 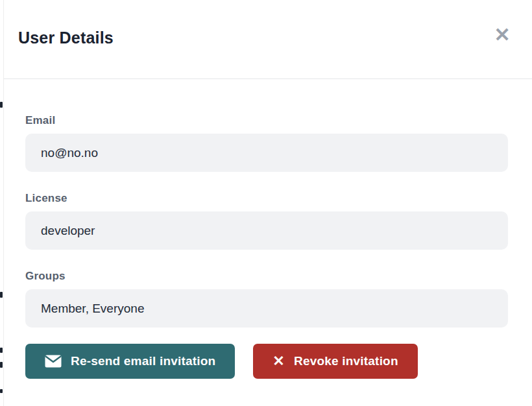 I want to click on license-field, so click(x=267, y=231).